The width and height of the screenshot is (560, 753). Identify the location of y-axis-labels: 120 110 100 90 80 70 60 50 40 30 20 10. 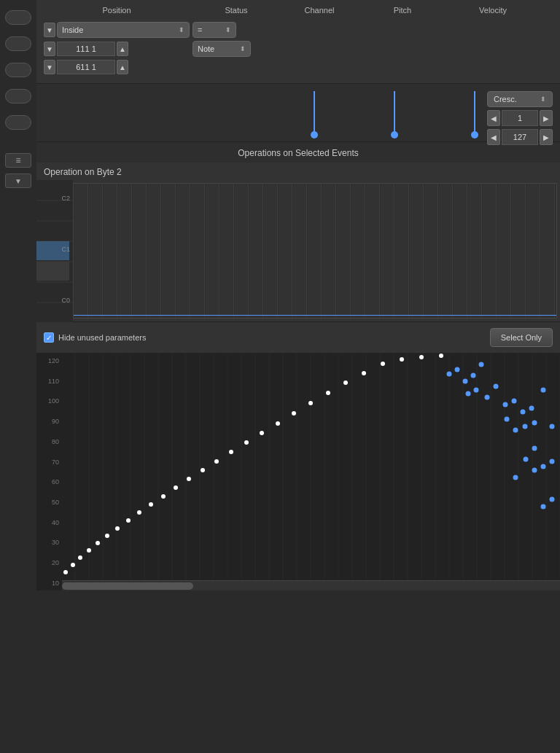
(50, 472).